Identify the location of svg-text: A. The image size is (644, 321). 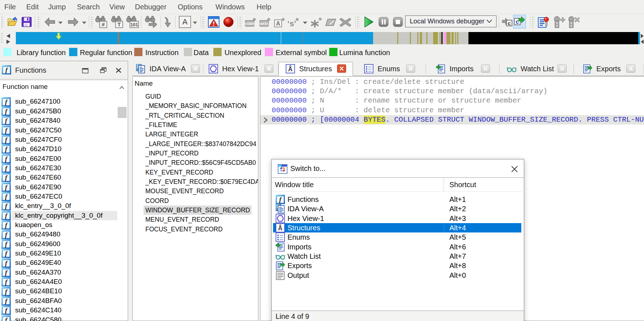
(278, 24).